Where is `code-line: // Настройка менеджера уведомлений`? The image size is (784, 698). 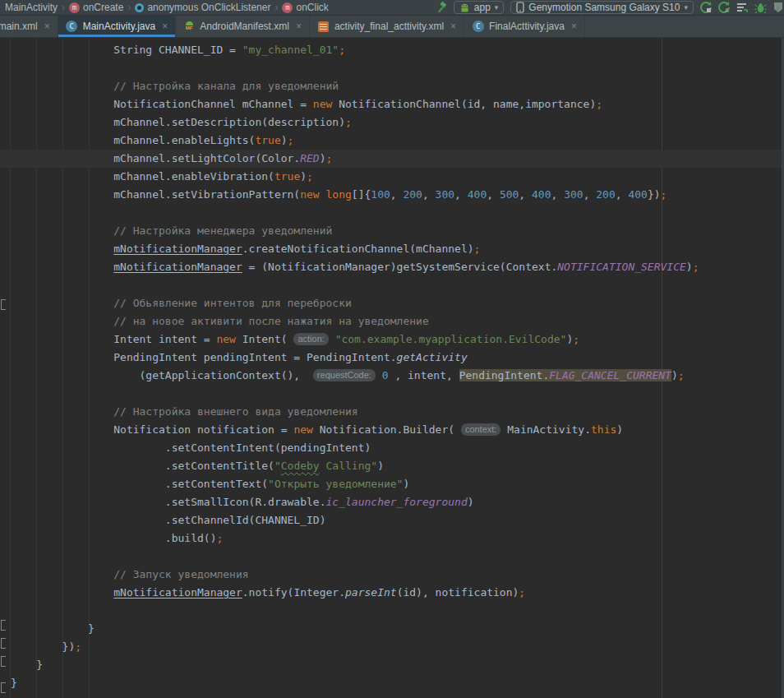
code-line: // Настройка менеджера уведомлений is located at coordinates (392, 231).